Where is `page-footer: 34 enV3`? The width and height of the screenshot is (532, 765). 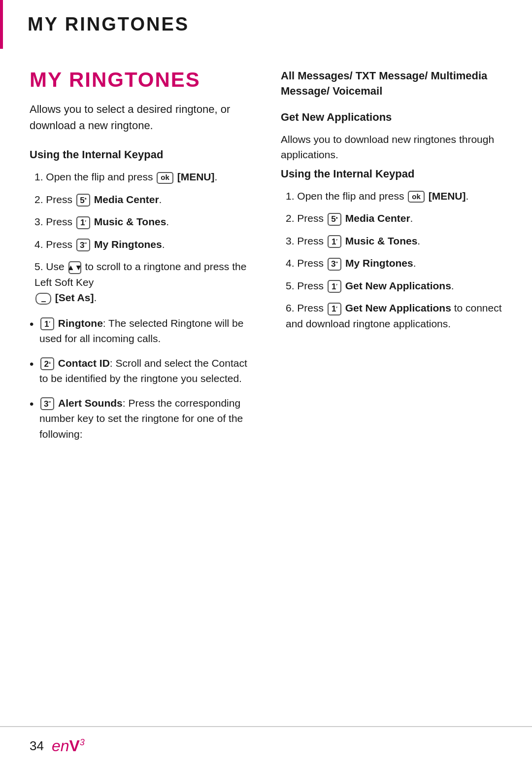 page-footer: 34 enV3 is located at coordinates (266, 745).